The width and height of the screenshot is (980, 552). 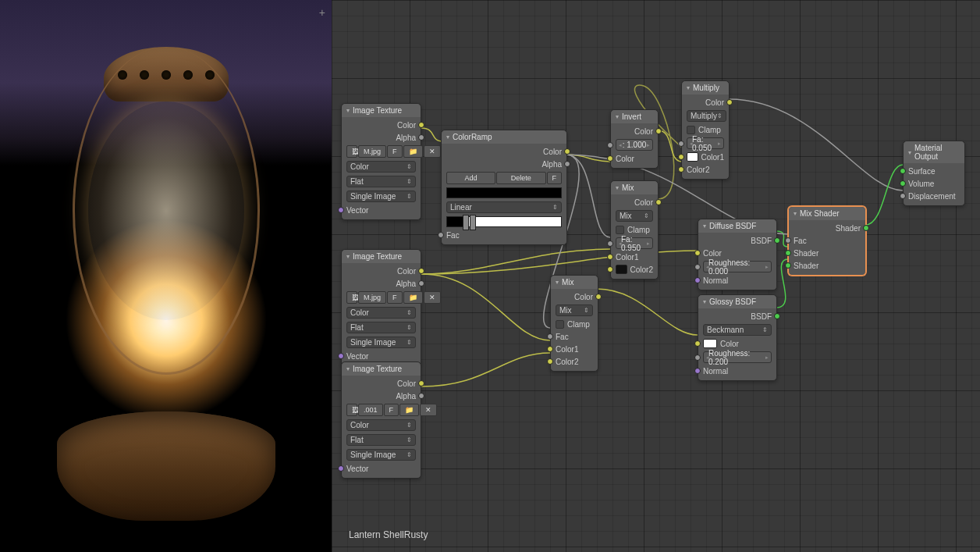 I want to click on source-dropdown: Single Image, so click(x=381, y=197).